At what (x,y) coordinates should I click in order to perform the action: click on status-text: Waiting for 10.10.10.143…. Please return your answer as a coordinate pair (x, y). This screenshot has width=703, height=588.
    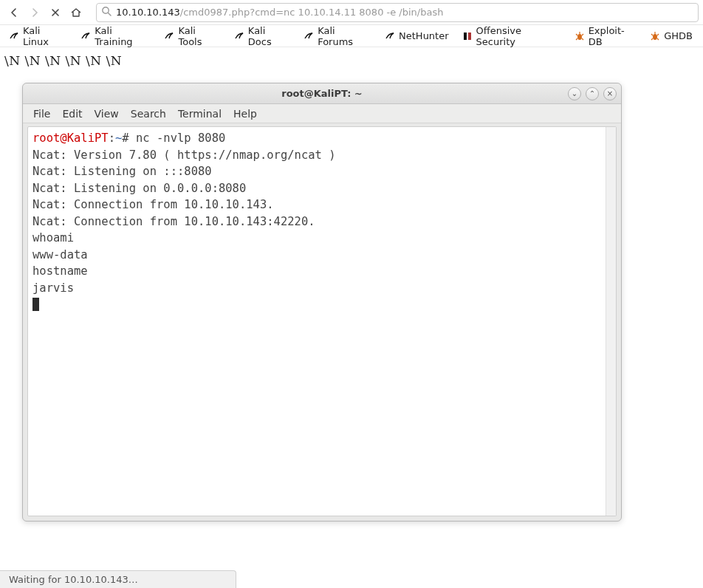
    Looking at the image, I should click on (74, 579).